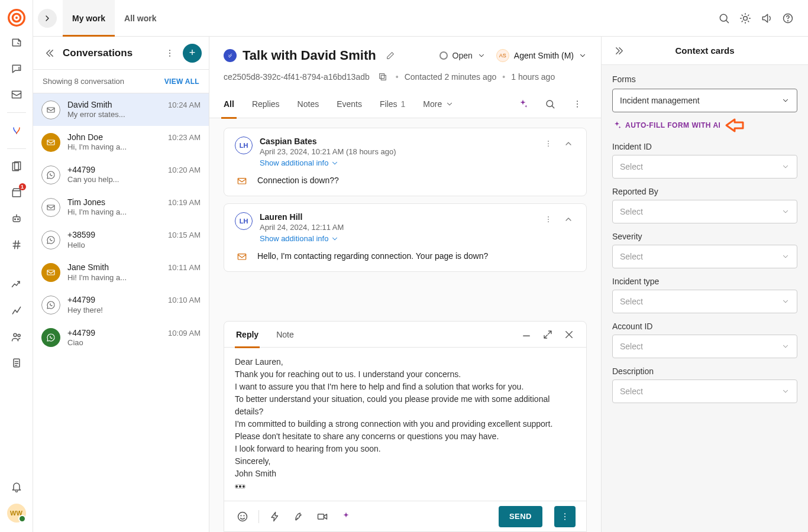 Image resolution: width=808 pixels, height=532 pixels. What do you see at coordinates (185, 300) in the screenshot?
I see `conversation-time: 10:10 AM` at bounding box center [185, 300].